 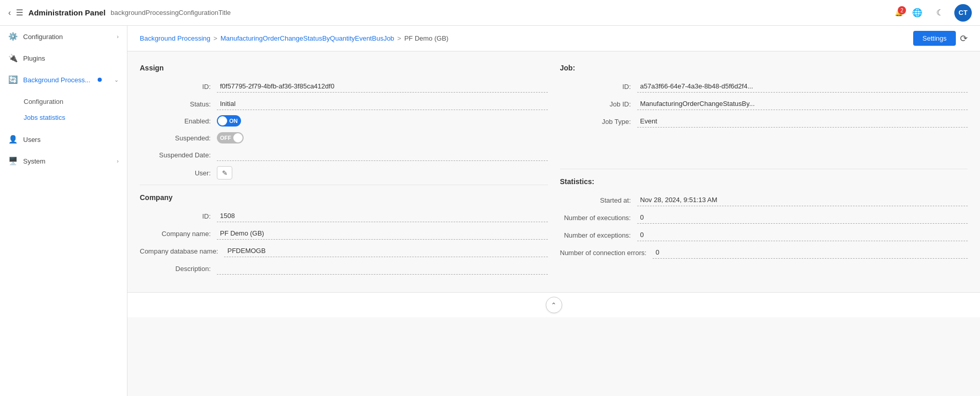 What do you see at coordinates (67, 12) in the screenshot?
I see `app-title: Administration Panel` at bounding box center [67, 12].